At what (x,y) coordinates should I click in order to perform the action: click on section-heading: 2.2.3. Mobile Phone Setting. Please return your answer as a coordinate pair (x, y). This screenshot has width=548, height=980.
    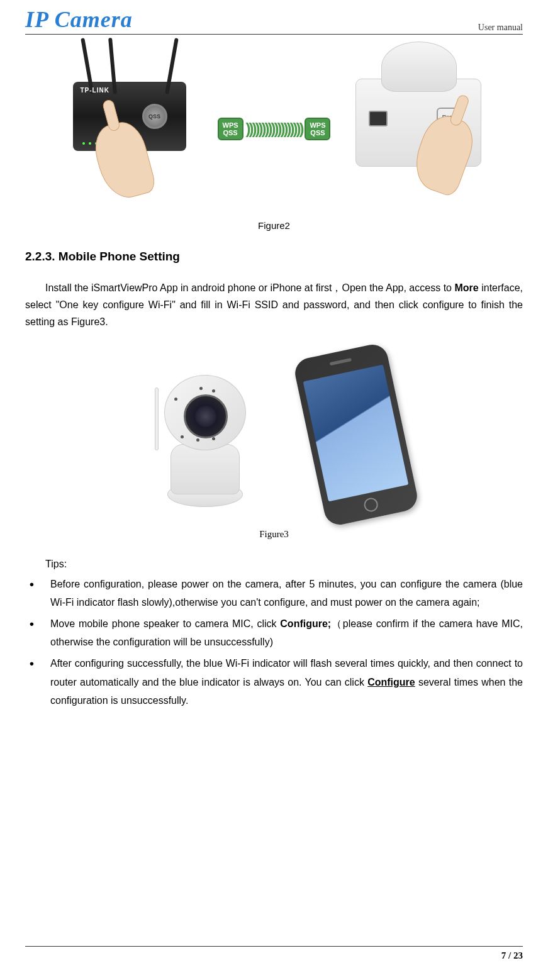
    Looking at the image, I should click on (274, 257).